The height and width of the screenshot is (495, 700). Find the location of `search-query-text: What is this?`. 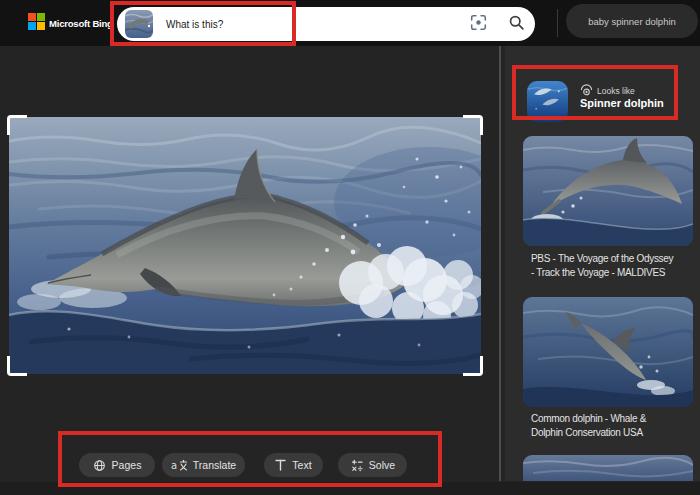

search-query-text: What is this? is located at coordinates (194, 24).